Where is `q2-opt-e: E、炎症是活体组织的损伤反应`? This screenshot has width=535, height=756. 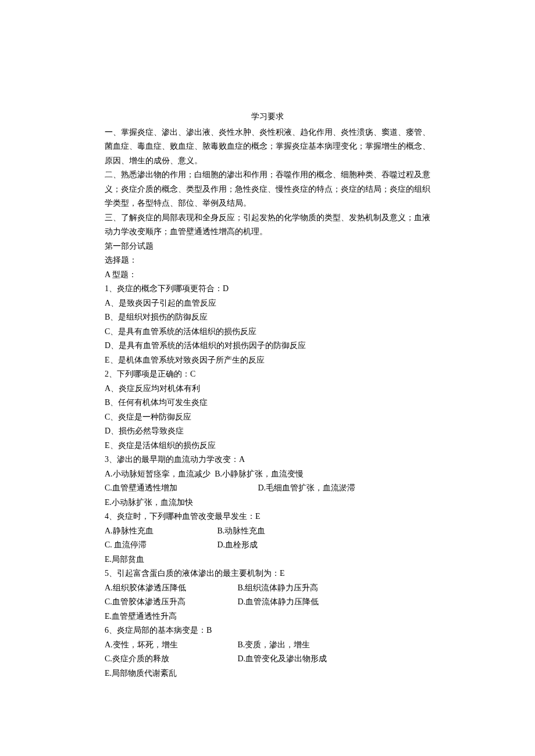 q2-opt-e: E、炎症是活体组织的损伤反应 is located at coordinates (268, 446).